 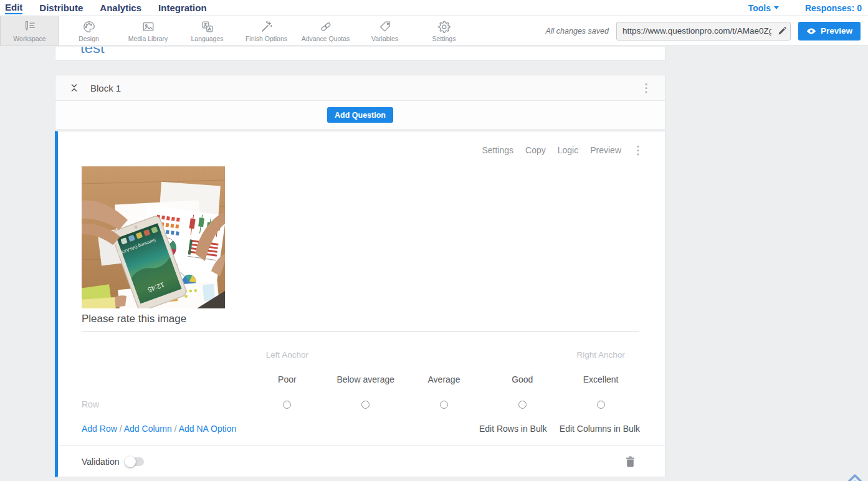 I want to click on rating-matrix: Poor Below average Average Good Excellen…, so click(x=361, y=392).